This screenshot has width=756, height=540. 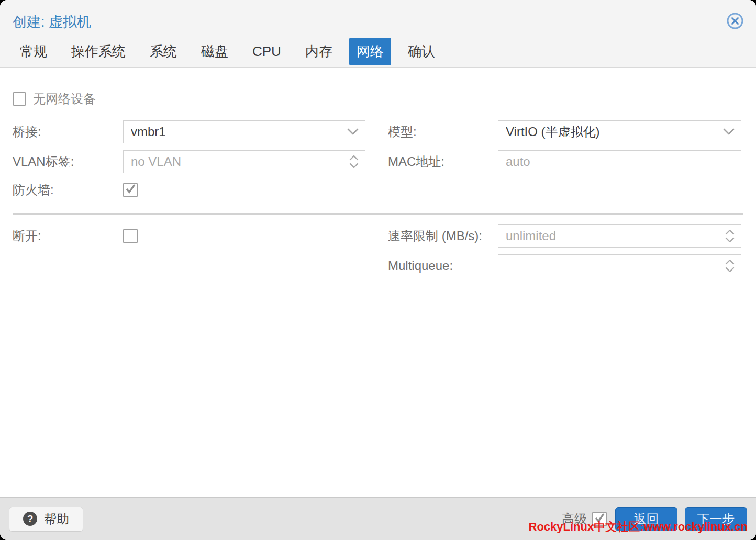 I want to click on bridge-label: 桥接:, so click(x=68, y=132).